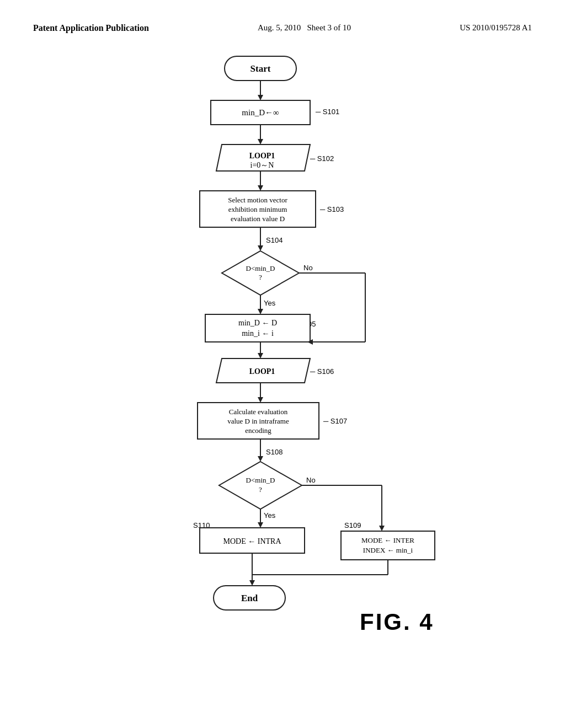  I want to click on s108-text1: D<min_D, so click(260, 480).